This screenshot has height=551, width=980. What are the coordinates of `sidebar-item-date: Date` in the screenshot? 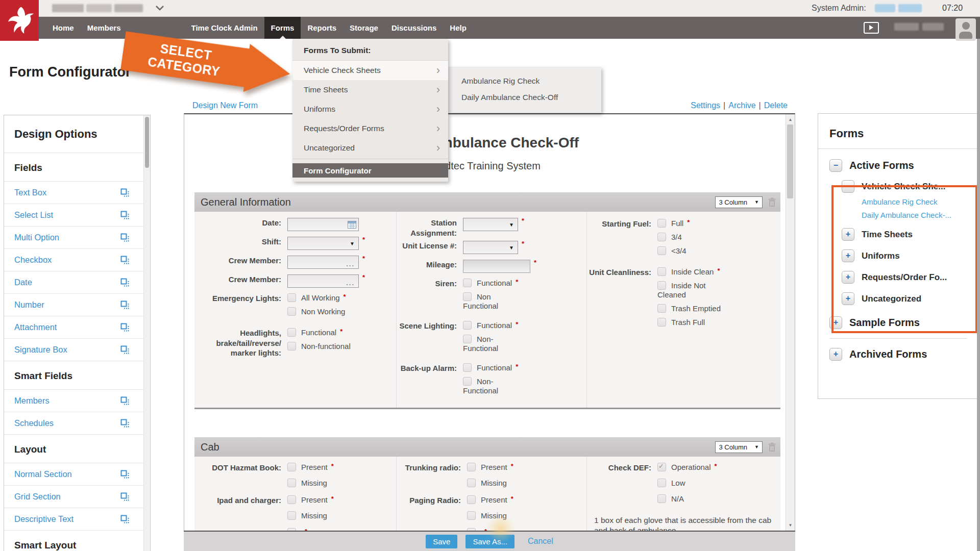 It's located at (77, 283).